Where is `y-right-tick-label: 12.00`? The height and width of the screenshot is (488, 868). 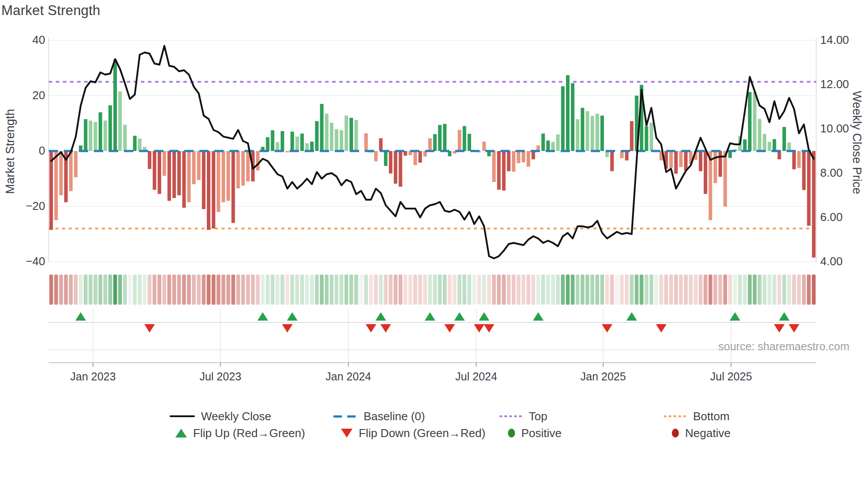
y-right-tick-label: 12.00 is located at coordinates (834, 84).